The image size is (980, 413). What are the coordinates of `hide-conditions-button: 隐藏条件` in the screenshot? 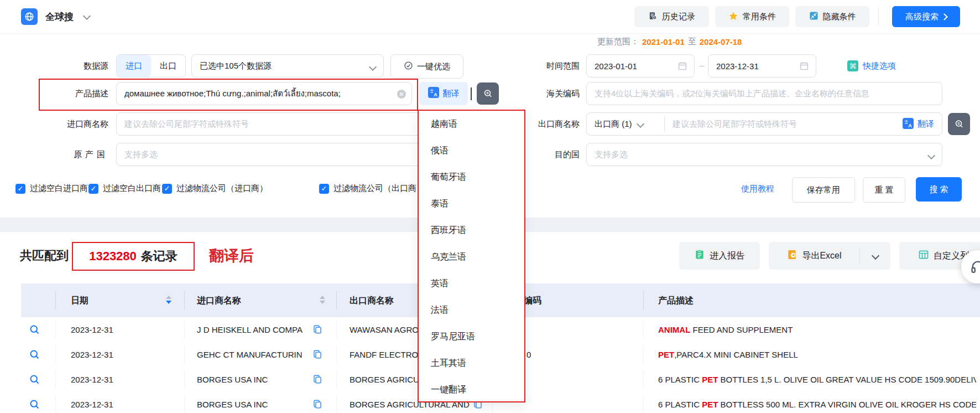 It's located at (832, 17).